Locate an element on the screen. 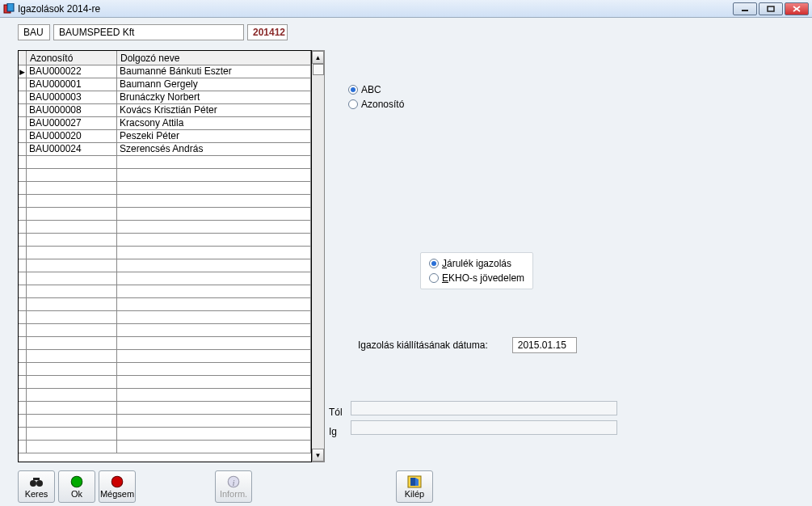 Image resolution: width=812 pixels, height=506 pixels. svg-text: i is located at coordinates (233, 482).